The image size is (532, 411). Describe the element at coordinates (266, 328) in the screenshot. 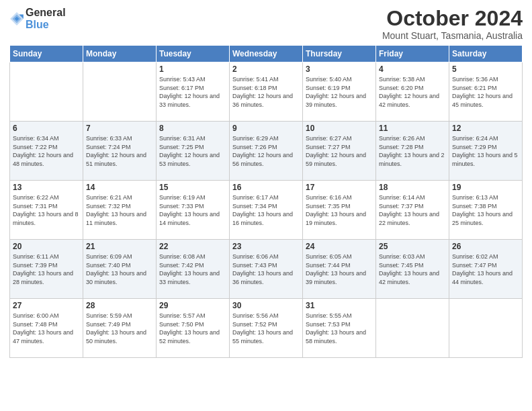

I see `week-row-5: 27Sunrise: 6:00 AM Sunset: 7:48 PM Dayli…` at that location.